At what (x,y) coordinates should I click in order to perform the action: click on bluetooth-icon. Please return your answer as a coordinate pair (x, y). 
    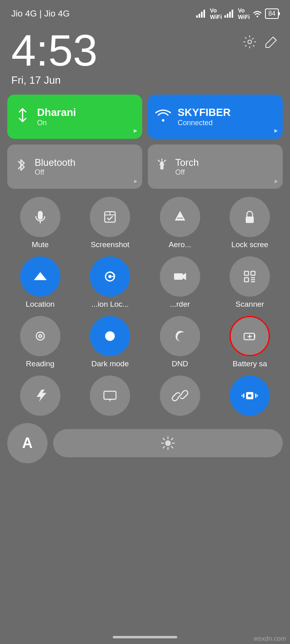
    Looking at the image, I should click on (21, 167).